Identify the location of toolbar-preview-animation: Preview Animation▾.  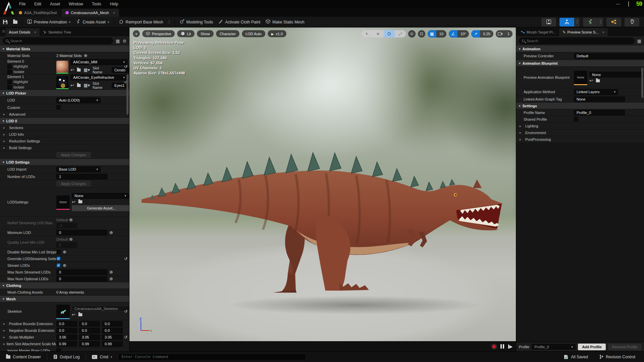
(49, 22).